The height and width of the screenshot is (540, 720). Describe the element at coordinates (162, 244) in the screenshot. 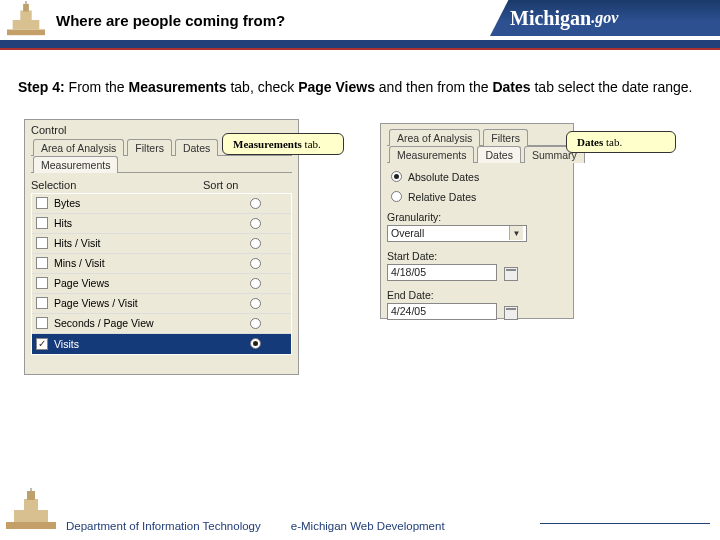

I see `list-item: Hits / Visit` at that location.